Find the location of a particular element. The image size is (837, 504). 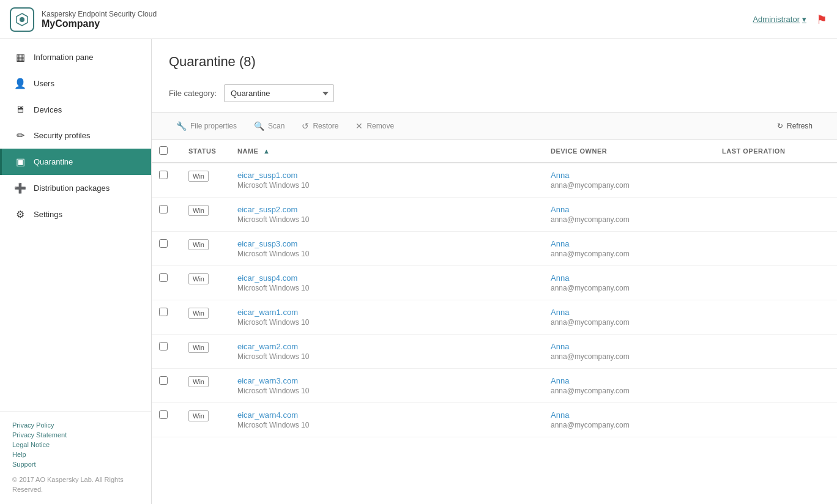

security-profiles-icon: ✏ is located at coordinates (20, 136).